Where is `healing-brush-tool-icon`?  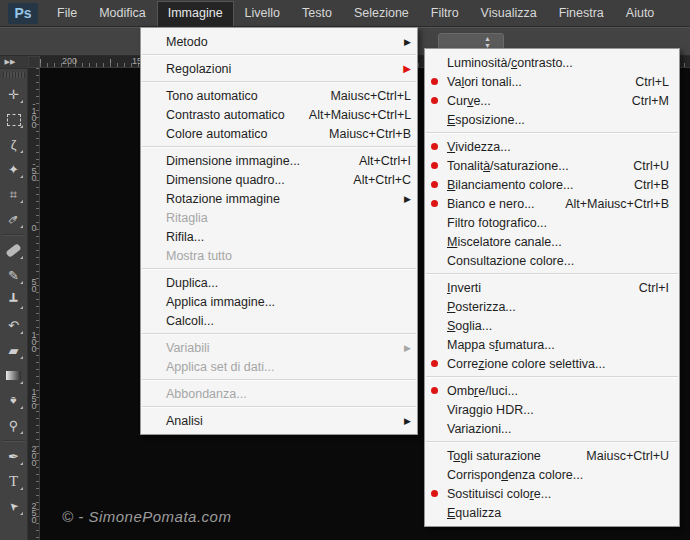 healing-brush-tool-icon is located at coordinates (13, 250).